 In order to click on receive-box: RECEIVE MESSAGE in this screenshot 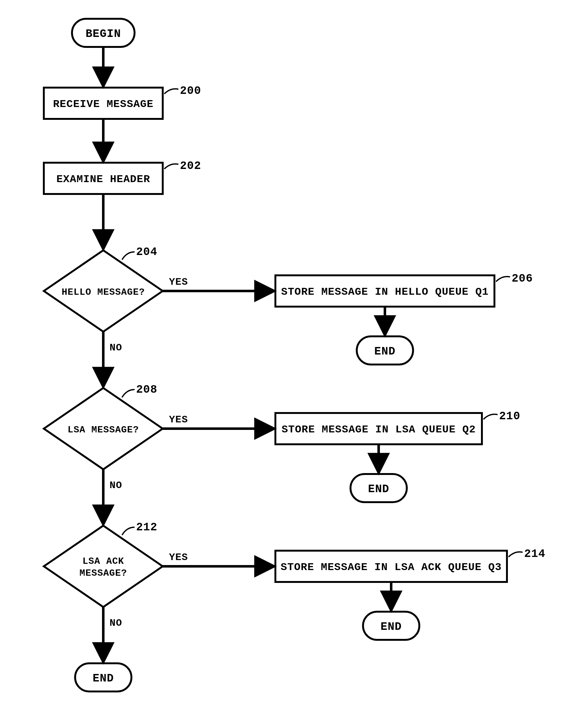, I will do `click(103, 103)`.